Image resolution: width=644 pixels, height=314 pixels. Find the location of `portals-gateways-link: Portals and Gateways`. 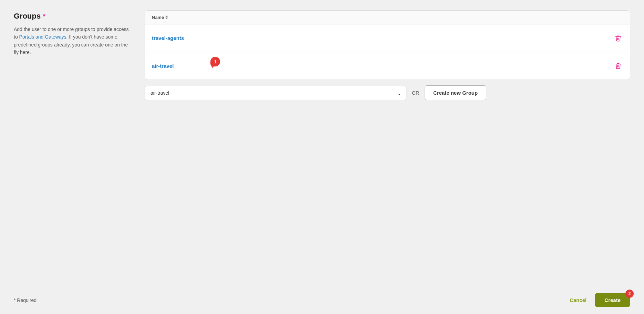

portals-gateways-link: Portals and Gateways is located at coordinates (43, 37).